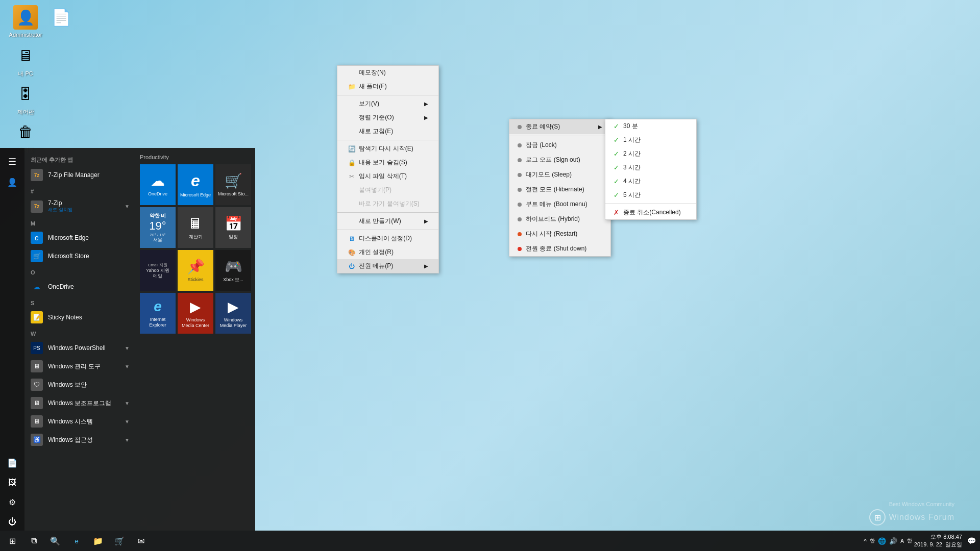 This screenshot has height=551, width=980. Describe the element at coordinates (80, 175) in the screenshot. I see `app-7zip-fm: 7z 7-Zip File Manager` at that location.